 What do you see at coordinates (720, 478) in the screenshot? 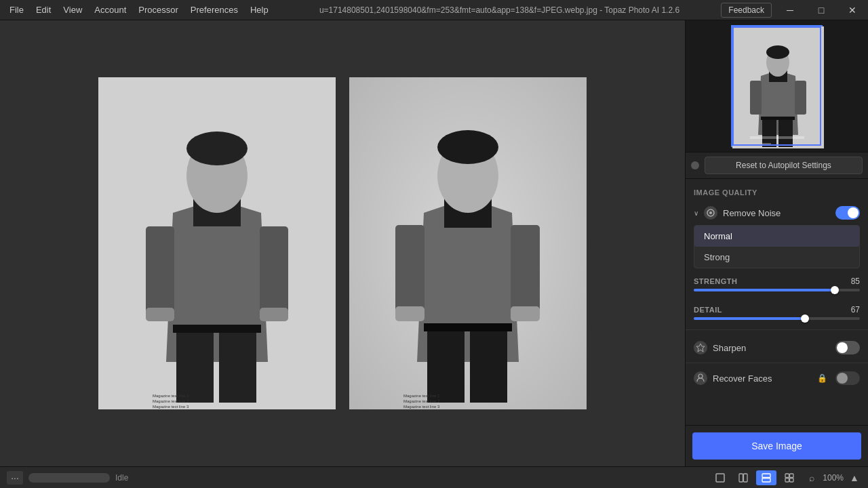
I see `view-single-button` at bounding box center [720, 478].